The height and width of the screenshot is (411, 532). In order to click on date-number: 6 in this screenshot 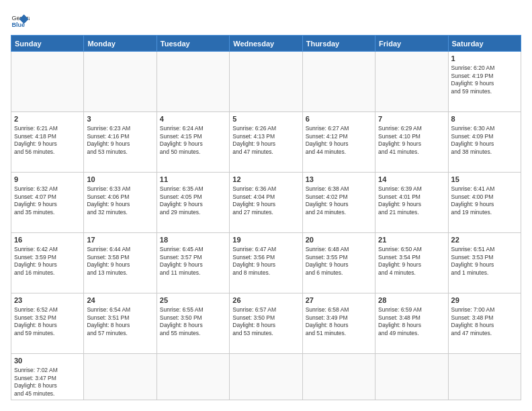, I will do `click(339, 120)`.